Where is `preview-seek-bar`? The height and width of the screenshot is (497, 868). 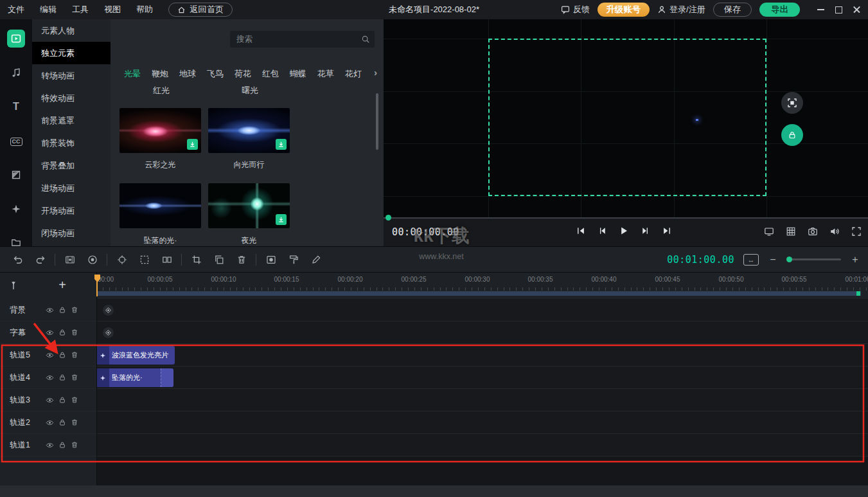 preview-seek-bar is located at coordinates (626, 218).